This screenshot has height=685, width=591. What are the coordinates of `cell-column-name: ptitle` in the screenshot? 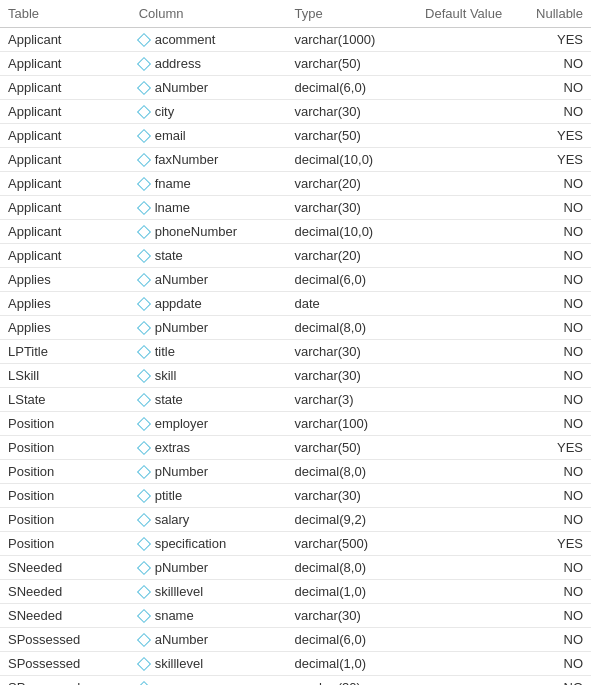 It's located at (209, 496).